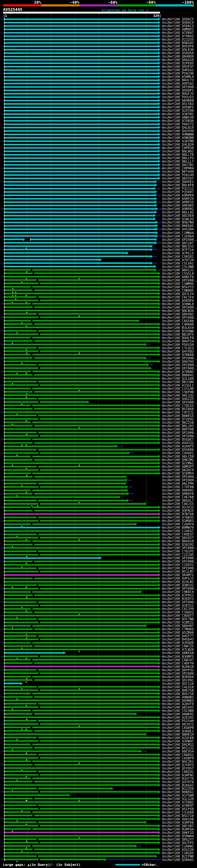 This screenshot has width=197, height=868. Describe the element at coordinates (178, 453) in the screenshot. I see `hit-label: UniRef100_C4XQV1` at that location.